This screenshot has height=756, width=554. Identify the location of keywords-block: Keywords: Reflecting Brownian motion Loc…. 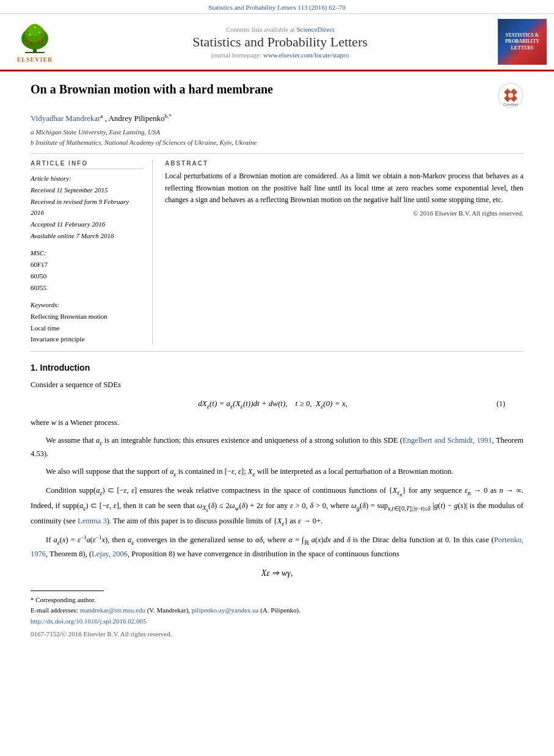
(87, 322).